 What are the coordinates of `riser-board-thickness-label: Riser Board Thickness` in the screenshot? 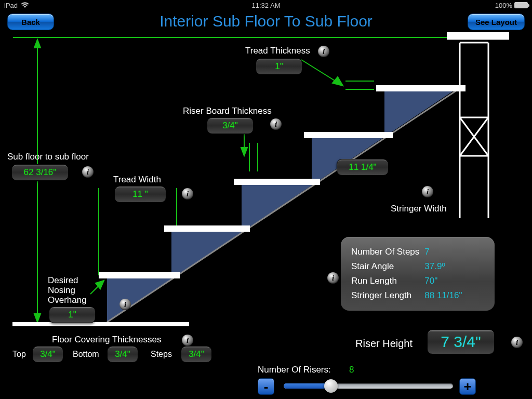 It's located at (228, 111).